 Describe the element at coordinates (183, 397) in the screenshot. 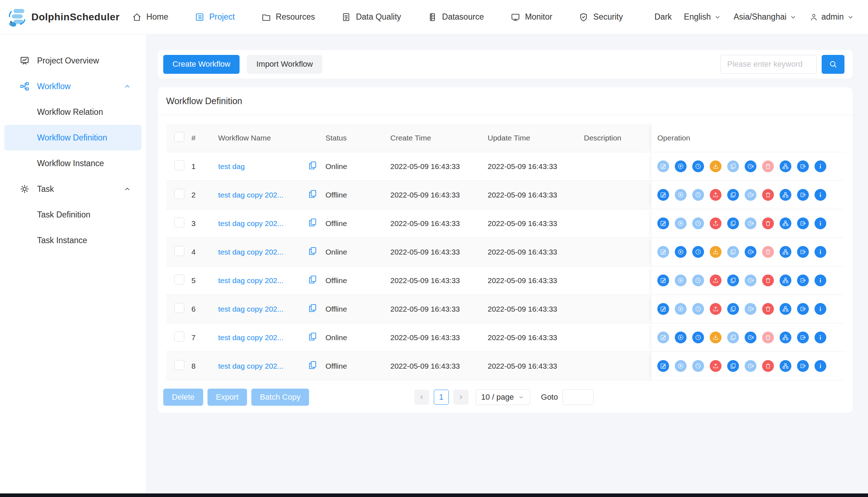

I see `batch-delete-button: Delete` at that location.